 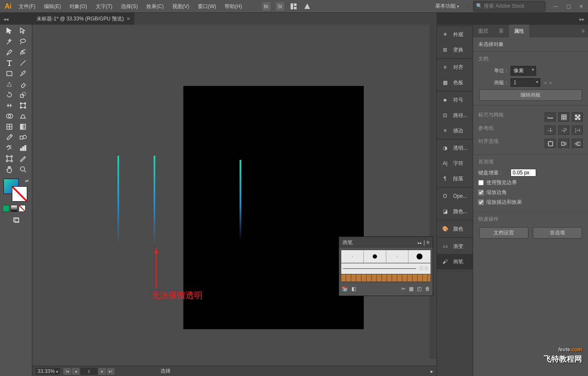 What do you see at coordinates (20, 194) in the screenshot?
I see `stroke-swatch` at bounding box center [20, 194].